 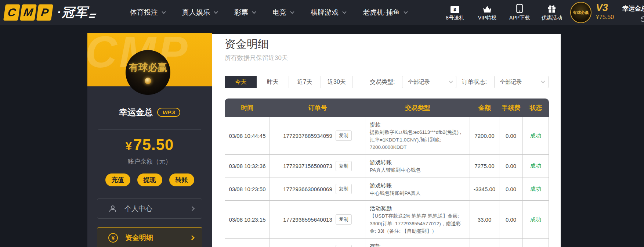 I want to click on transfer-button: 转账, so click(x=182, y=180).